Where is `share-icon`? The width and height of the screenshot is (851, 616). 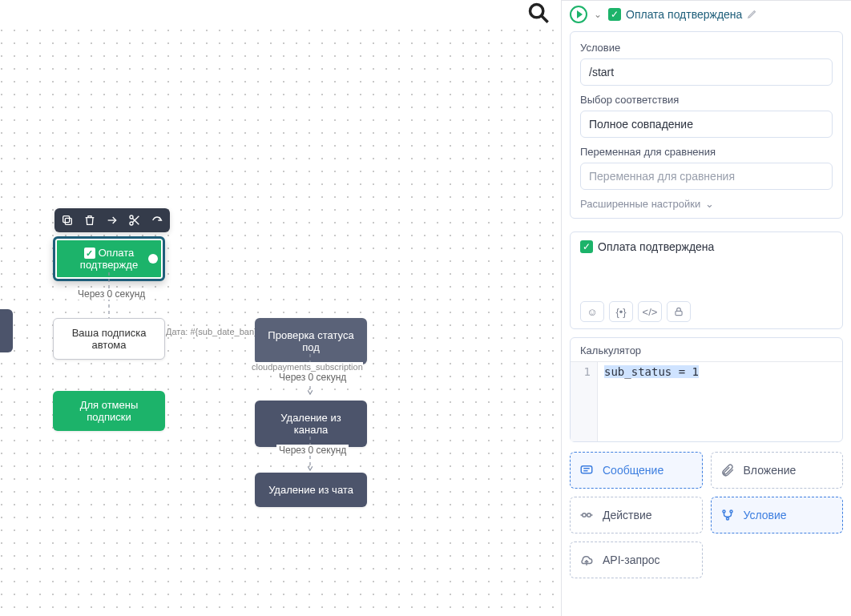 share-icon is located at coordinates (157, 220).